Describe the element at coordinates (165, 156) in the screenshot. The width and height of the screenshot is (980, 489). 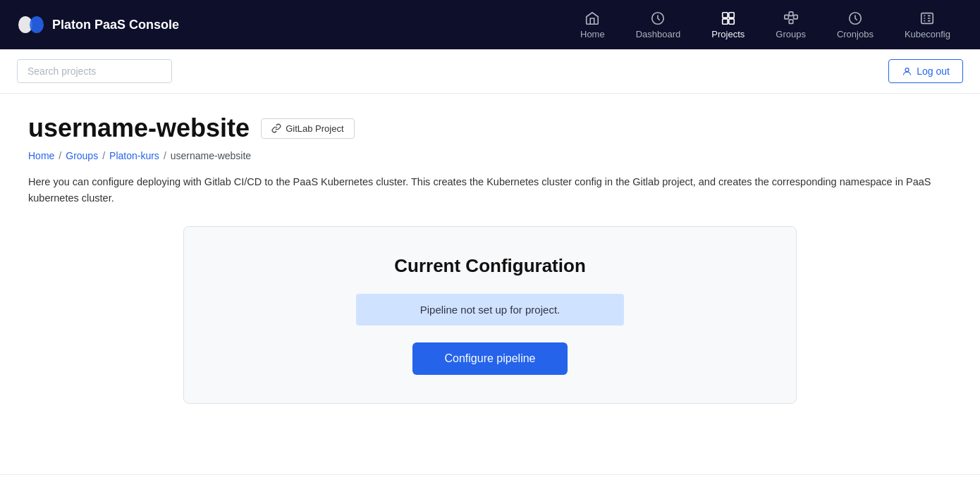
I see `breadcrumb-sep-3: /` at that location.